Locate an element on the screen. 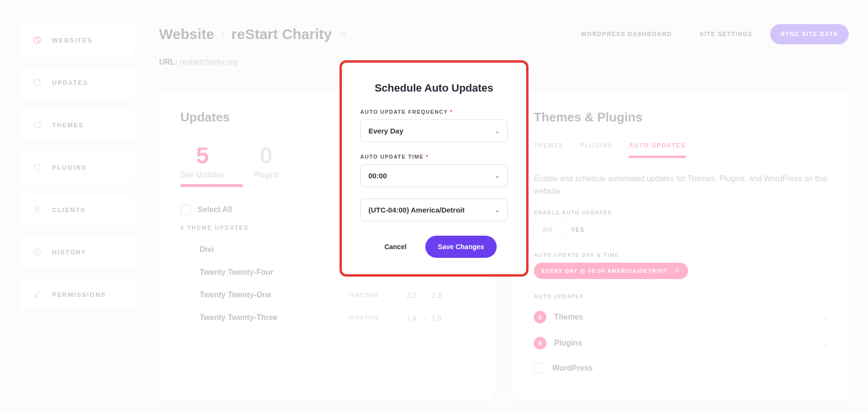  frequency-value: Every Day is located at coordinates (386, 131).